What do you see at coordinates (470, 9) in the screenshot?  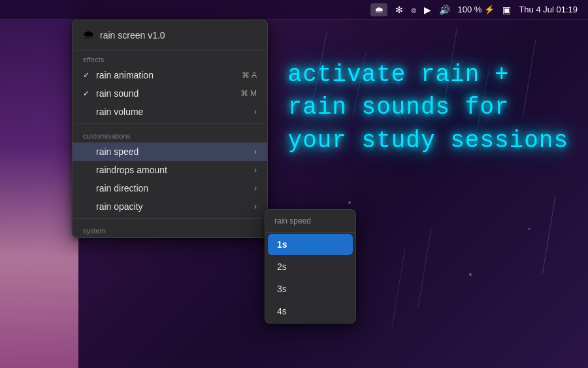 I see `battery-percent-label: 100 %` at bounding box center [470, 9].